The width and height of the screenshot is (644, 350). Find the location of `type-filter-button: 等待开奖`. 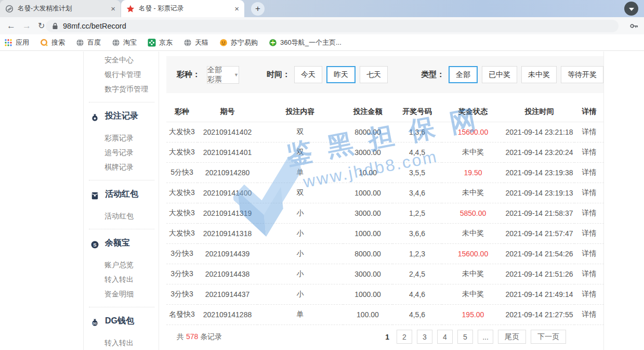

type-filter-button: 等待开奖 is located at coordinates (582, 75).